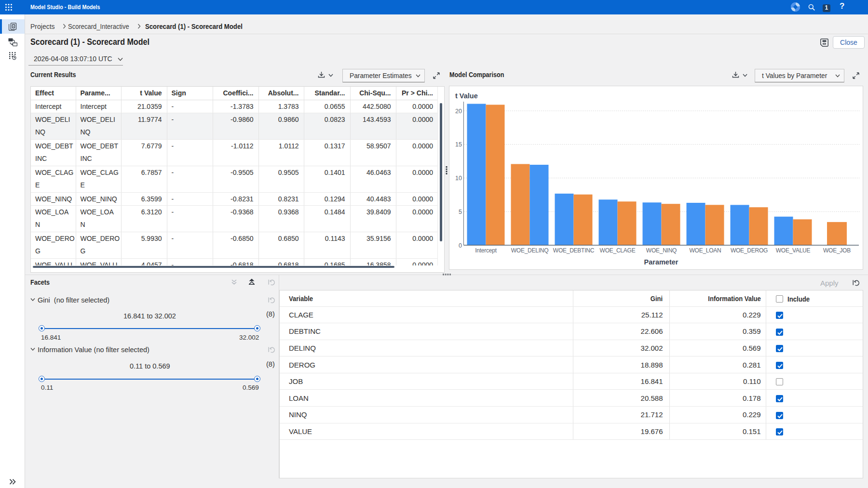 The height and width of the screenshot is (488, 868). I want to click on svg-text: 20, so click(459, 111).